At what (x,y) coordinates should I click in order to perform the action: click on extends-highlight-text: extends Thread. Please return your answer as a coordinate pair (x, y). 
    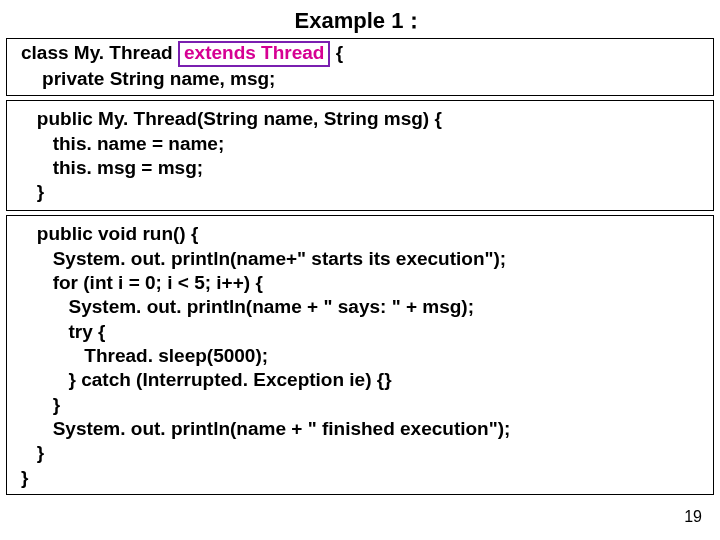
    Looking at the image, I should click on (254, 52).